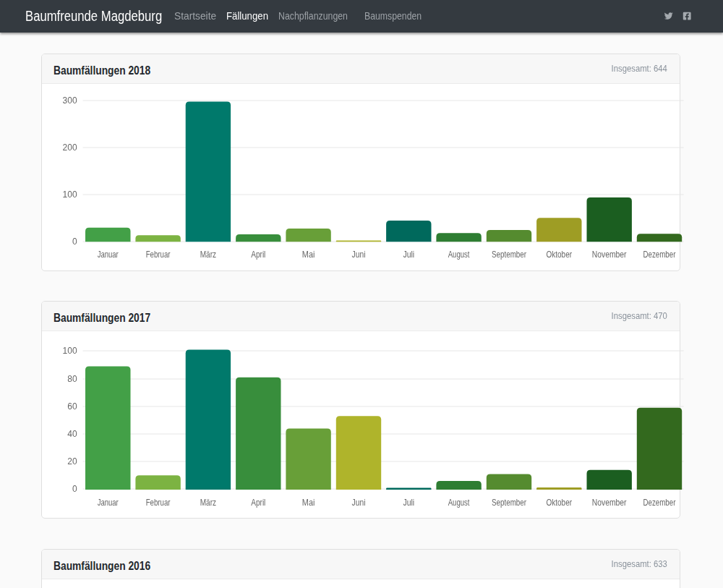 The image size is (723, 588). I want to click on svg-text: 40, so click(72, 434).